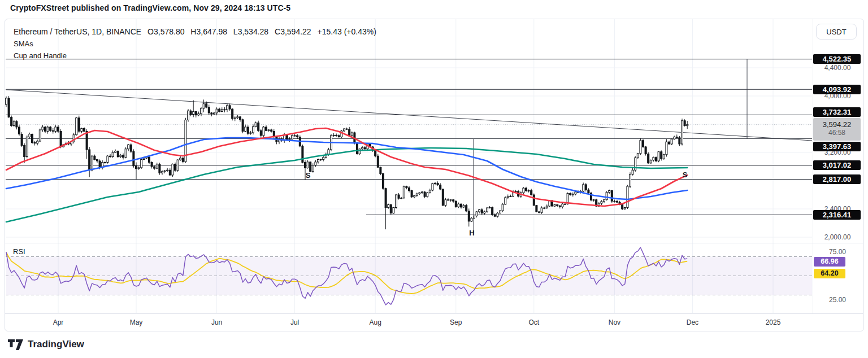 The width and height of the screenshot is (868, 358). What do you see at coordinates (293, 32) in the screenshot?
I see `close-value: C3,594.22` at bounding box center [293, 32].